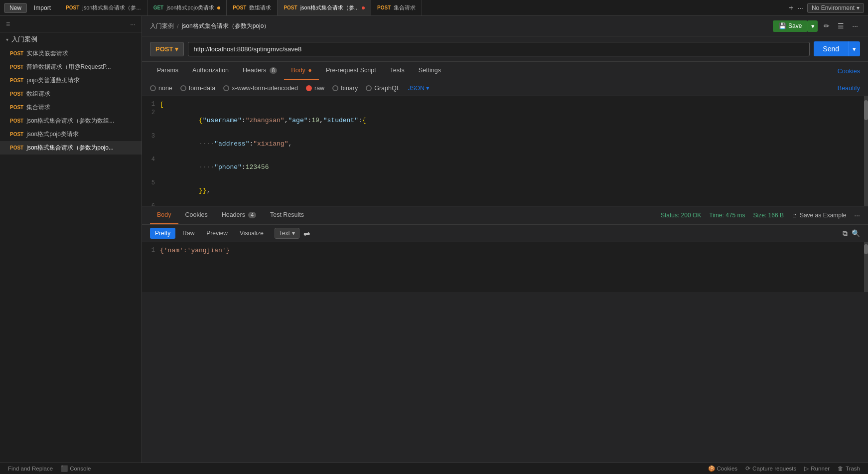 The height and width of the screenshot is (474, 868). Describe the element at coordinates (188, 233) in the screenshot. I see `resp-body-tab-raw: Raw` at that location.